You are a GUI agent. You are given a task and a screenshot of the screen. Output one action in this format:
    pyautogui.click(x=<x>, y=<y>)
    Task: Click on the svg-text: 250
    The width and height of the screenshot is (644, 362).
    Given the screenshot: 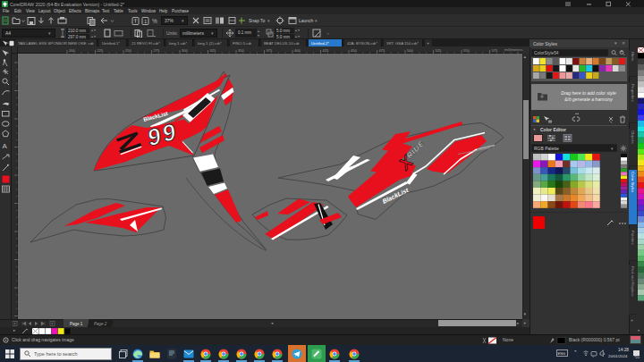 What is the action you would take?
    pyautogui.click(x=129, y=50)
    